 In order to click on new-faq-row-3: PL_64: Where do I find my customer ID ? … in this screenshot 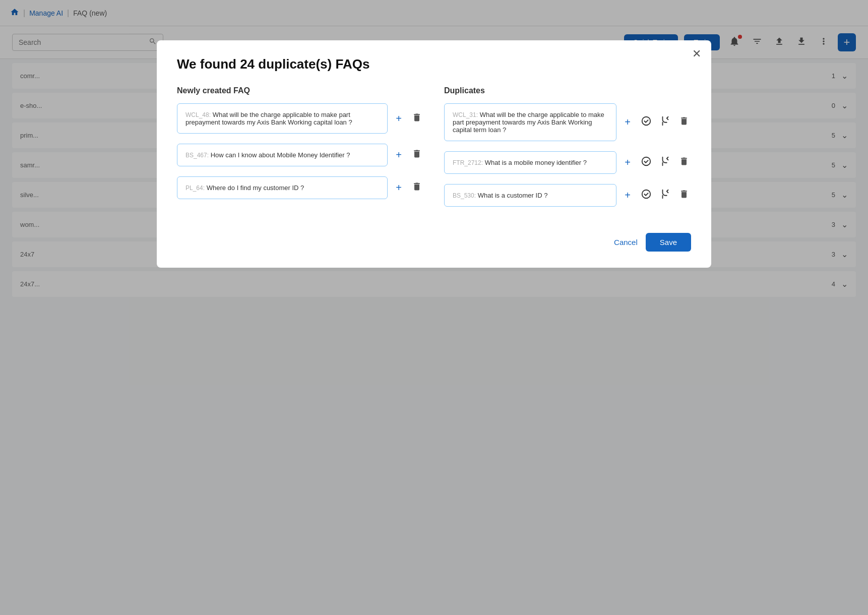, I will do `click(300, 188)`.